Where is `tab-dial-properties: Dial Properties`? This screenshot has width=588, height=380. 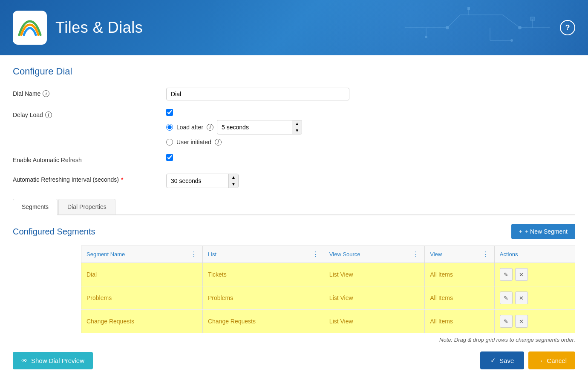 tab-dial-properties: Dial Properties is located at coordinates (87, 207).